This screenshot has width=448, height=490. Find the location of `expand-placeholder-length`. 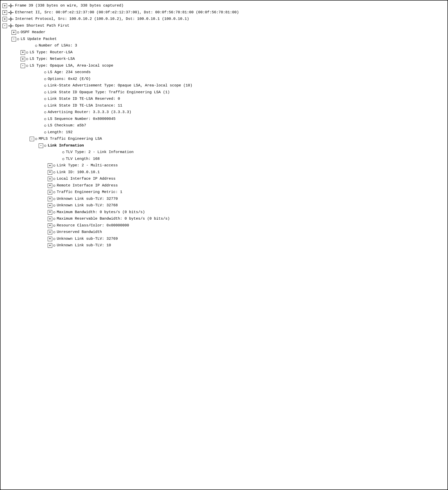

expand-placeholder-length is located at coordinates (41, 132).